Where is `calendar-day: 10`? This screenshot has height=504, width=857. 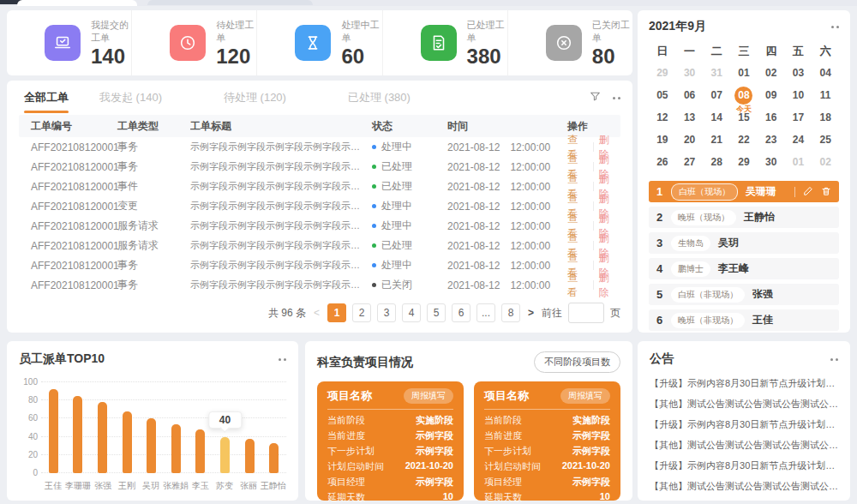
calendar-day: 10 is located at coordinates (799, 95).